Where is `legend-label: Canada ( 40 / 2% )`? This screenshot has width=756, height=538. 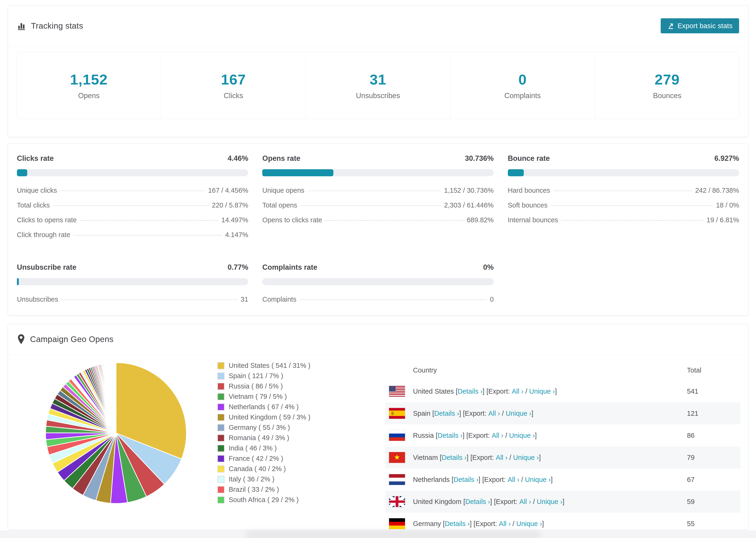
legend-label: Canada ( 40 / 2% ) is located at coordinates (257, 469).